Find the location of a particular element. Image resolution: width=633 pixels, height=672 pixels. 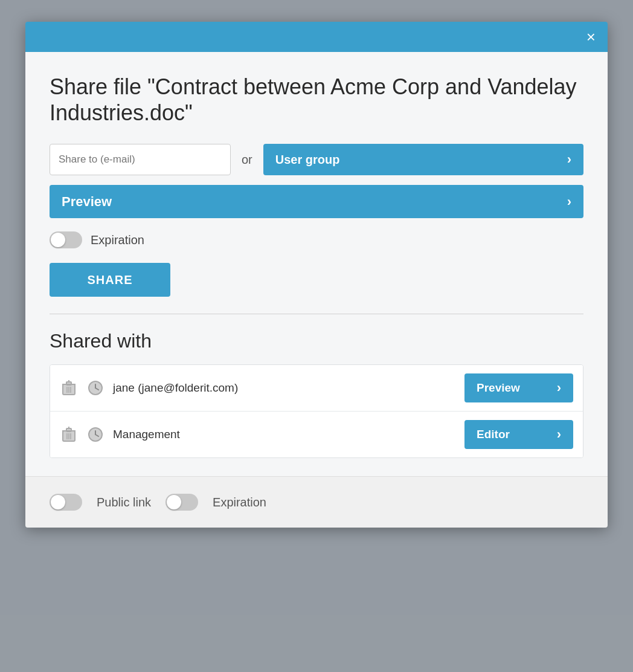

share-button: SHARE is located at coordinates (110, 280).